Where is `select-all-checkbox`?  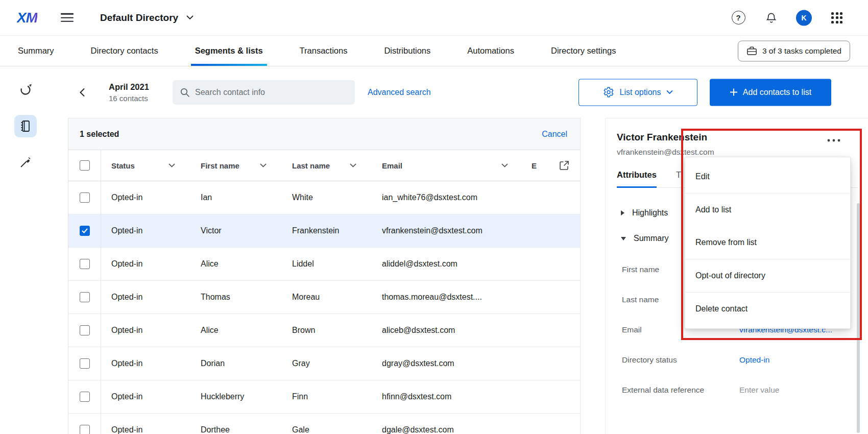 select-all-checkbox is located at coordinates (85, 165).